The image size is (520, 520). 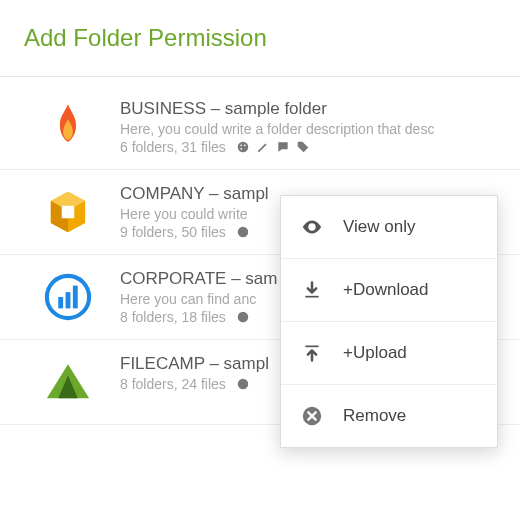 I want to click on tag-icon, so click(x=303, y=147).